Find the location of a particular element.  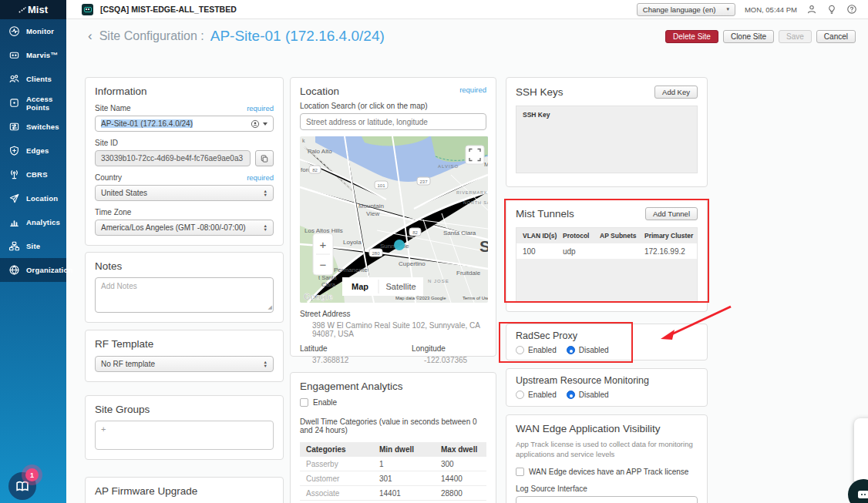

table-row: Associate1440128800 is located at coordinates (393, 493).